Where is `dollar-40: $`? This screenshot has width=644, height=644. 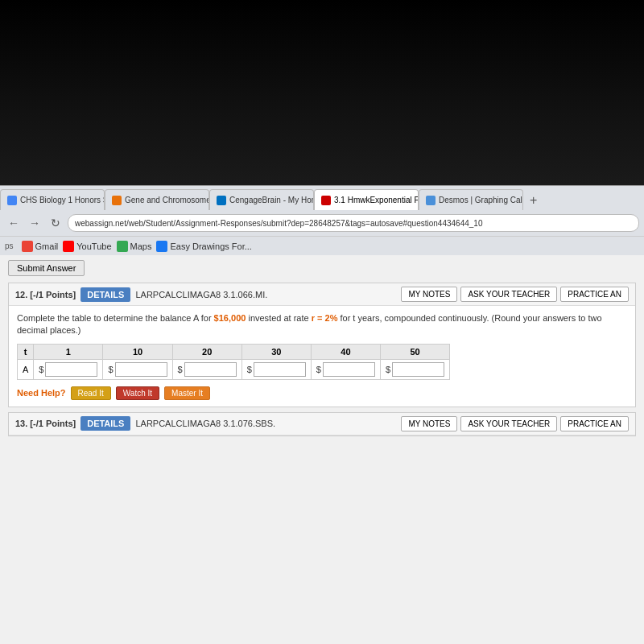 dollar-40: $ is located at coordinates (319, 369).